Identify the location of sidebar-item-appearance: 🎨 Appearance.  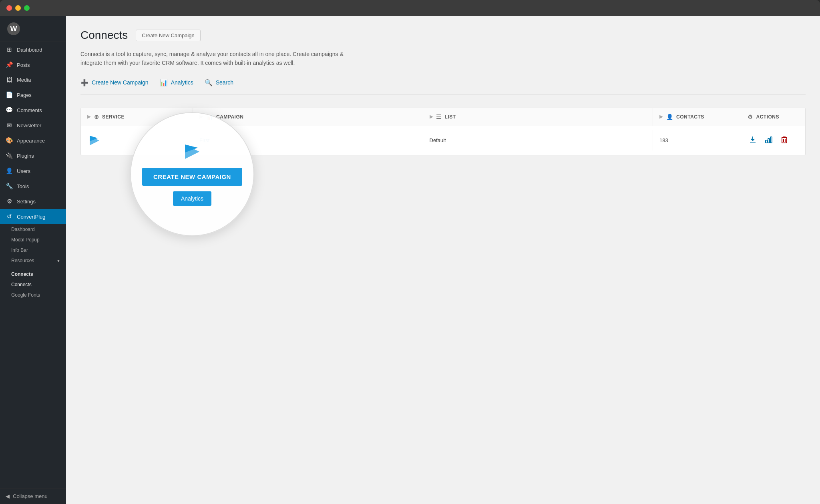
(33, 141).